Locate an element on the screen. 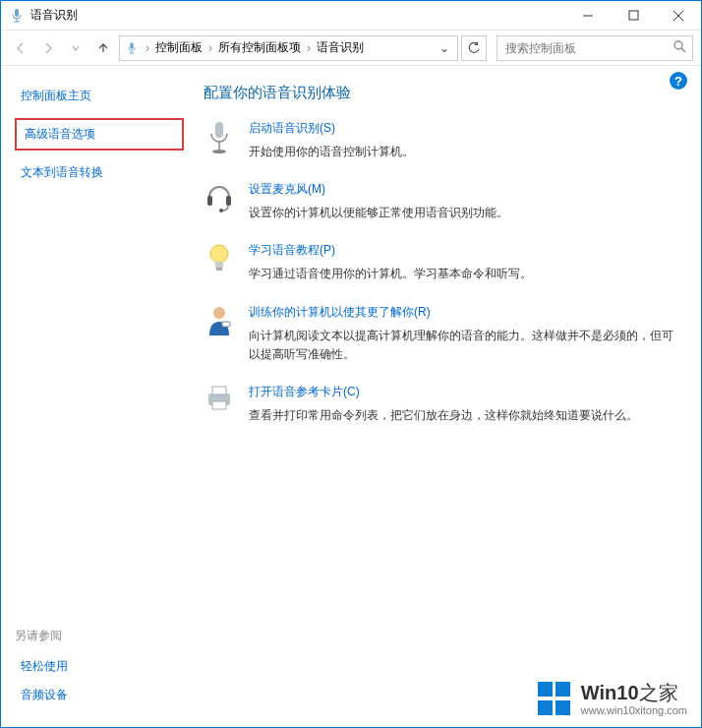  chevron-down-icon: ⌄ is located at coordinates (444, 48).